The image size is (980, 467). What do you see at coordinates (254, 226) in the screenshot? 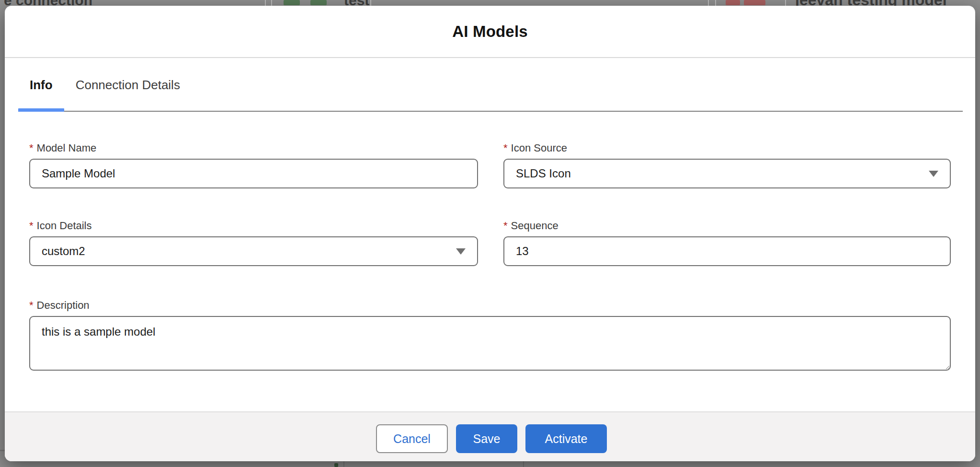
I see `icon-details-label: * Icon Details` at bounding box center [254, 226].